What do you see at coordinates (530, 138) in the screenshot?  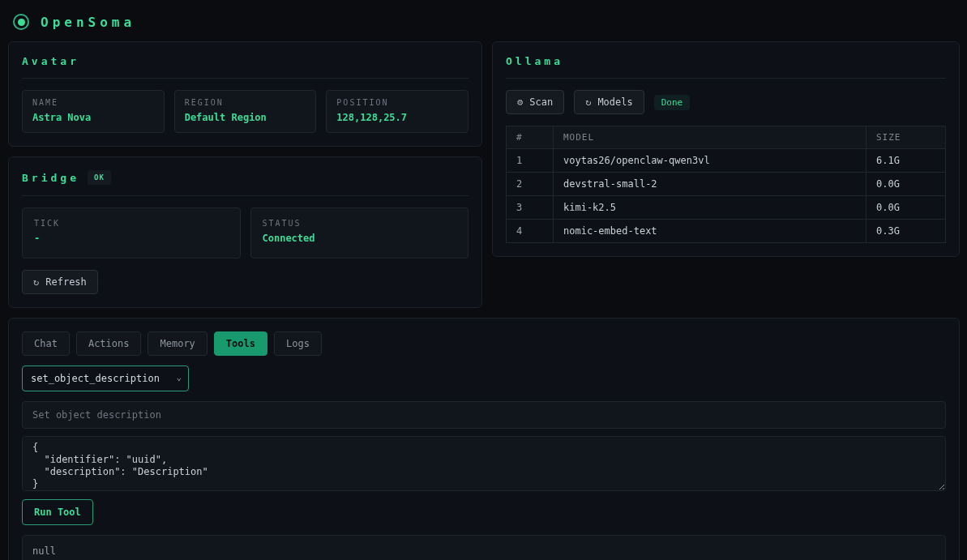 I see `column-header-index: #` at bounding box center [530, 138].